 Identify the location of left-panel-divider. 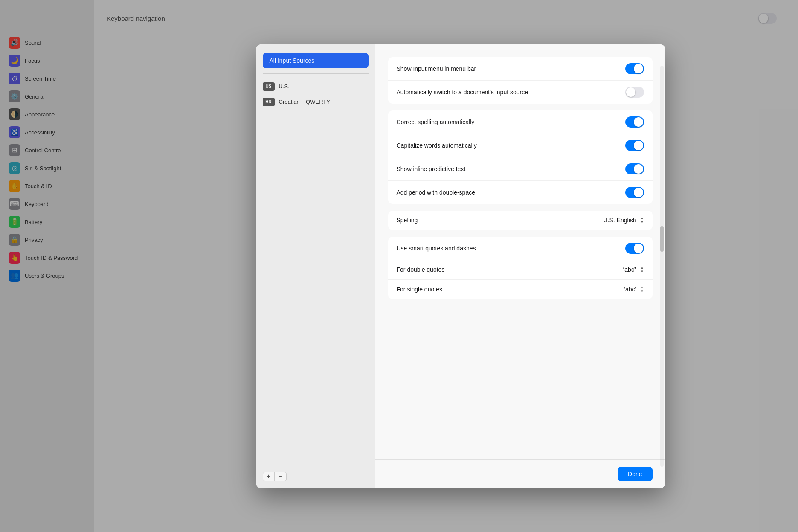
(316, 73).